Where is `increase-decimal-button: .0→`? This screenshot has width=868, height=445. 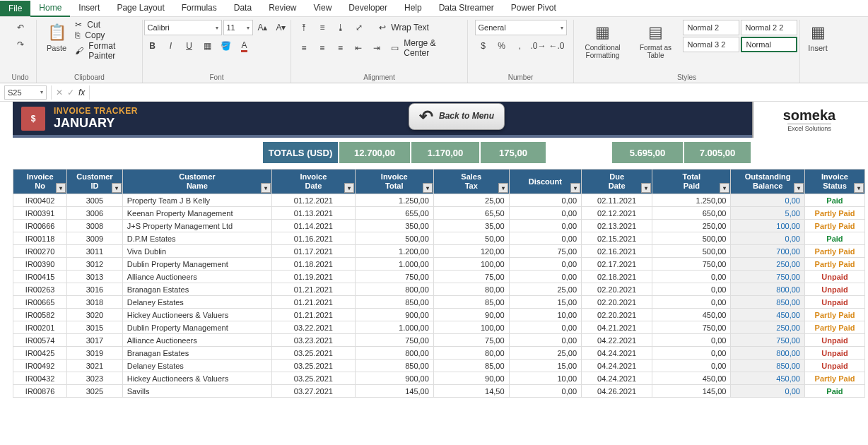
increase-decimal-button: .0→ is located at coordinates (539, 46).